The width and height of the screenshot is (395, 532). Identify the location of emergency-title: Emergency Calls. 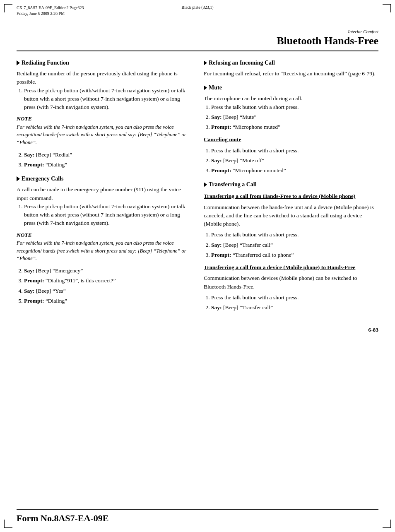
(104, 179).